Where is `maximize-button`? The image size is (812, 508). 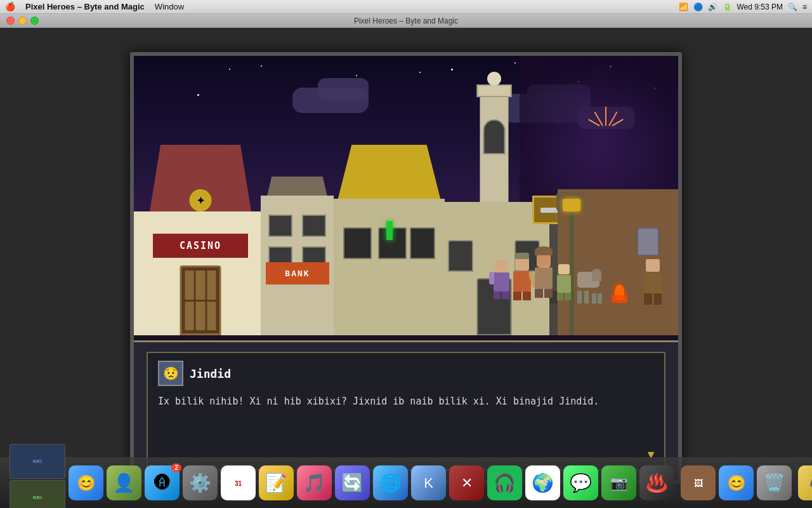 maximize-button is located at coordinates (34, 20).